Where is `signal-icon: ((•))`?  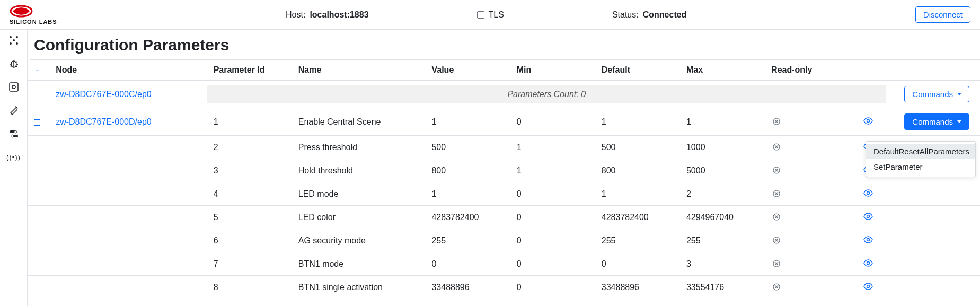 signal-icon: ((•)) is located at coordinates (14, 157).